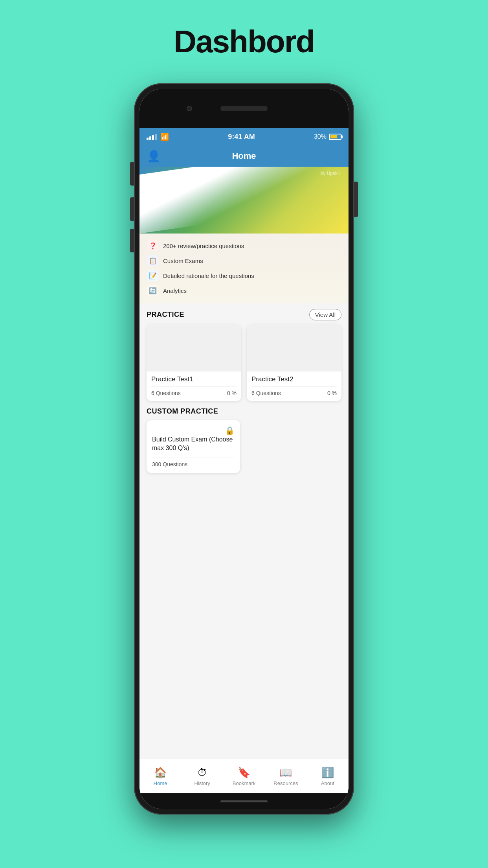 The image size is (488, 868). What do you see at coordinates (244, 801) in the screenshot?
I see `bottom-bezel` at bounding box center [244, 801].